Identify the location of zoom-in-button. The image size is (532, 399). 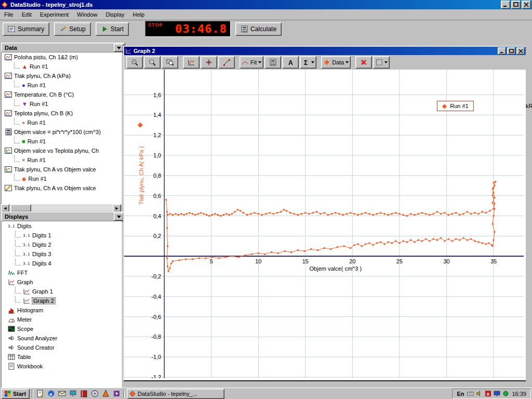
(135, 62).